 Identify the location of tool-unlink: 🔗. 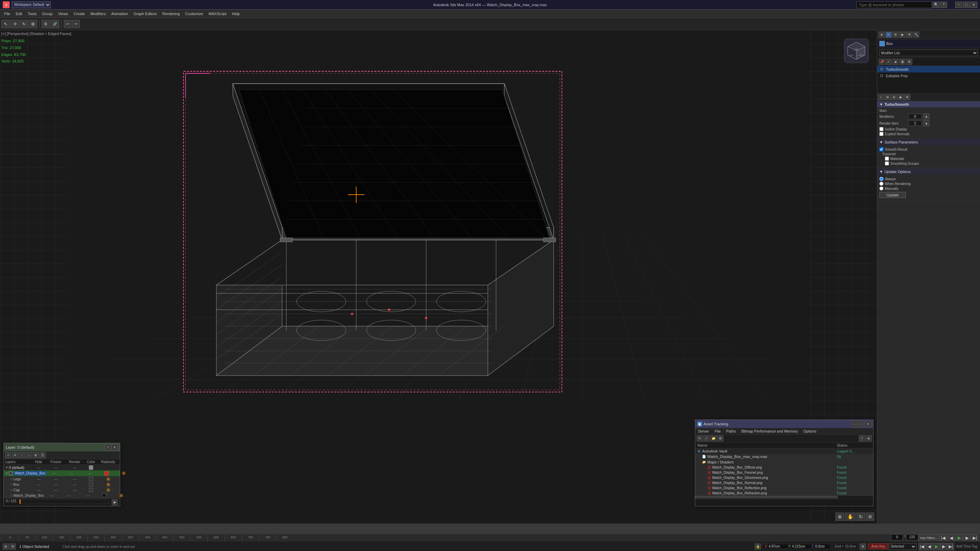
(55, 24).